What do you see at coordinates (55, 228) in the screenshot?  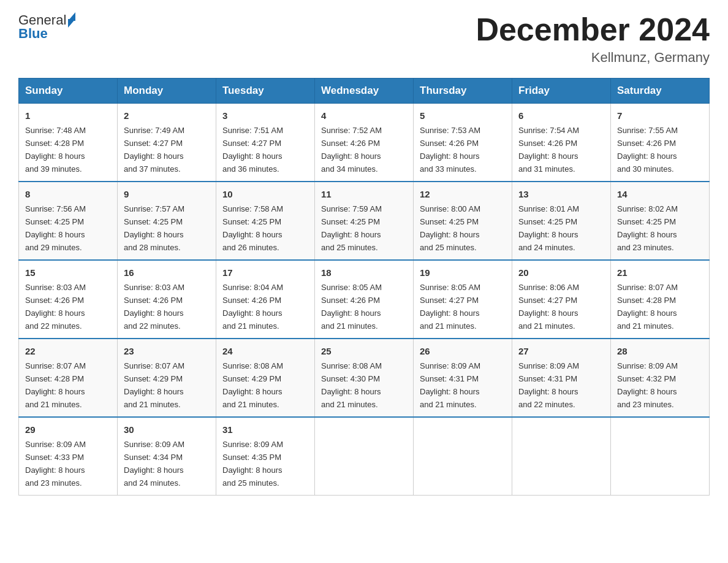 I see `day-info: Sunrise: 7:56 AMSunset: 4:25 PMDaylight:…` at bounding box center [55, 228].